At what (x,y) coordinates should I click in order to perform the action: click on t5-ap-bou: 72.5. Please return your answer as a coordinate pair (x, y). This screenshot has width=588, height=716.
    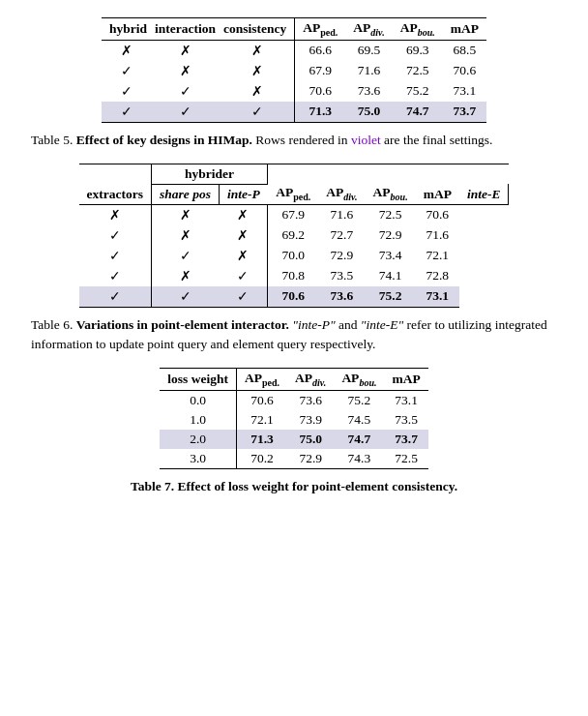
    Looking at the image, I should click on (418, 72).